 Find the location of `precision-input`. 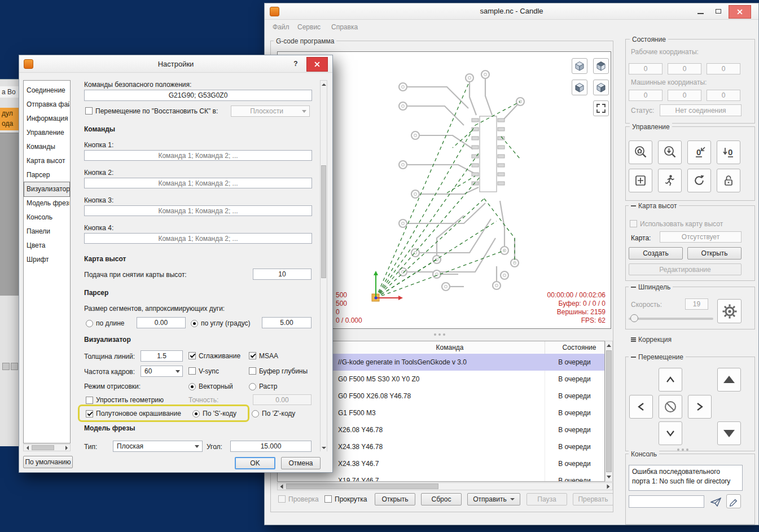

precision-input is located at coordinates (282, 399).